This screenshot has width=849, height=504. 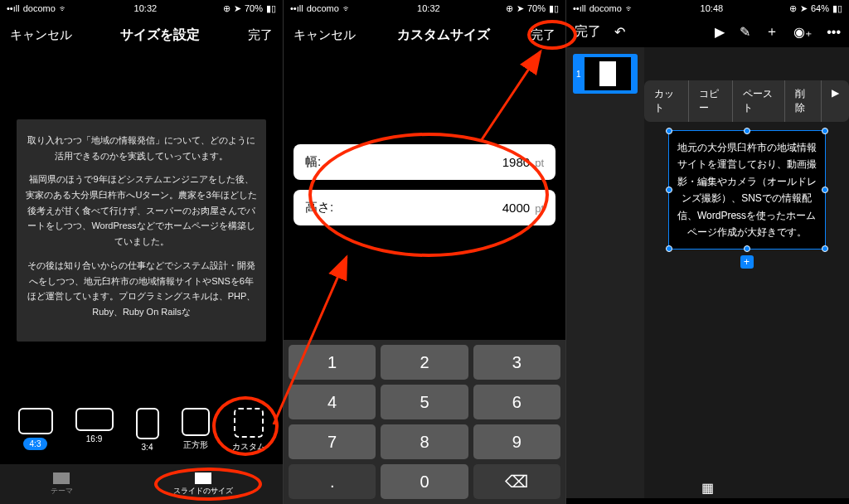 I want to click on nav-bar: キャンセル カスタムサイズ 完了, so click(x=424, y=35).